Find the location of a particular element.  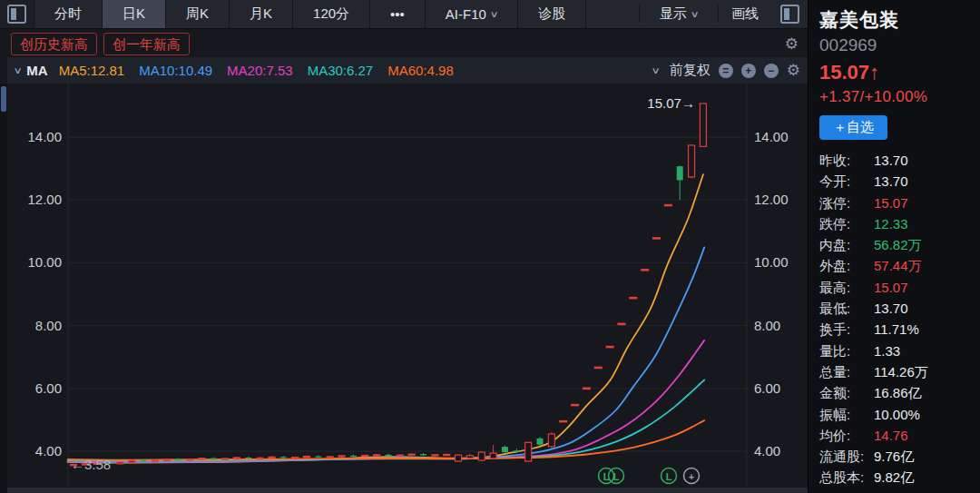

record-high-badge: 创历史新高 is located at coordinates (54, 44).